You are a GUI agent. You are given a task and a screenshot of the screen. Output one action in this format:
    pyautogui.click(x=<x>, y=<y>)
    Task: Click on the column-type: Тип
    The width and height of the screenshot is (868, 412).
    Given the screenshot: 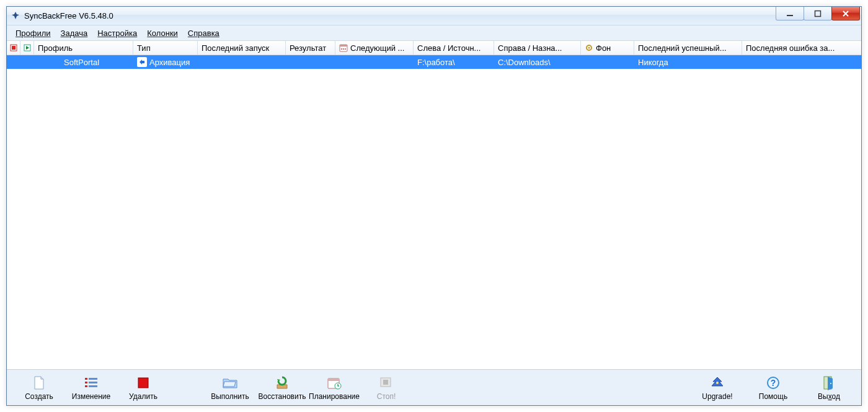 What is the action you would take?
    pyautogui.click(x=166, y=48)
    